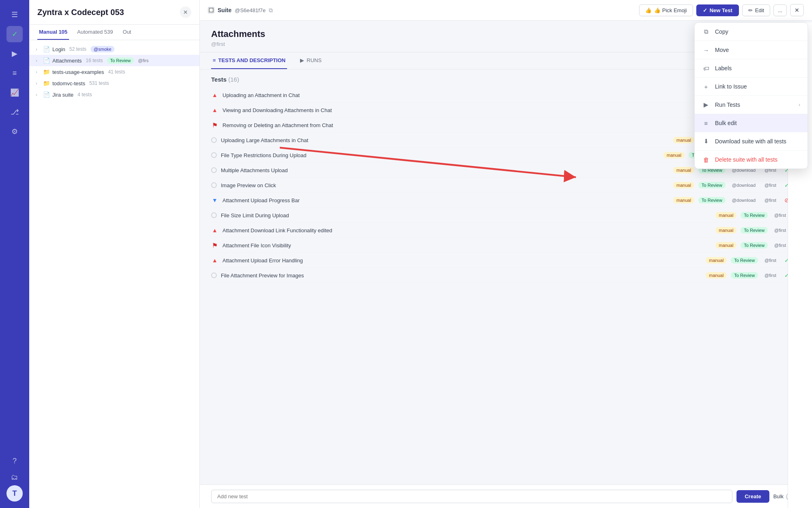  What do you see at coordinates (506, 231) in the screenshot?
I see `test-item: ▲ Attachment Download Link Functionality…` at bounding box center [506, 231].